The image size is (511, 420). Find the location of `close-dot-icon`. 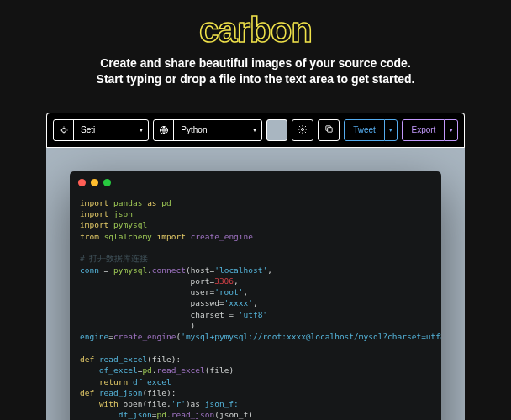

close-dot-icon is located at coordinates (82, 183).